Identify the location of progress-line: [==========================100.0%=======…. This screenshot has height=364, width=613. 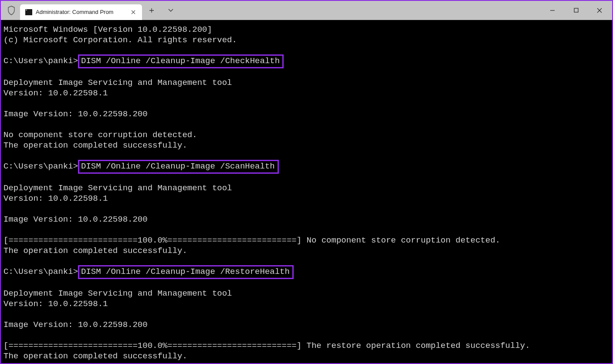
(252, 240).